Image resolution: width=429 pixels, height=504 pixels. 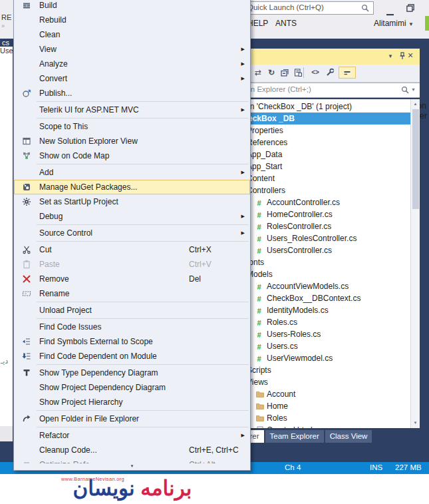 What do you see at coordinates (132, 327) in the screenshot?
I see `menu-item-find-code-issues: Find Code Issues ▶` at bounding box center [132, 327].